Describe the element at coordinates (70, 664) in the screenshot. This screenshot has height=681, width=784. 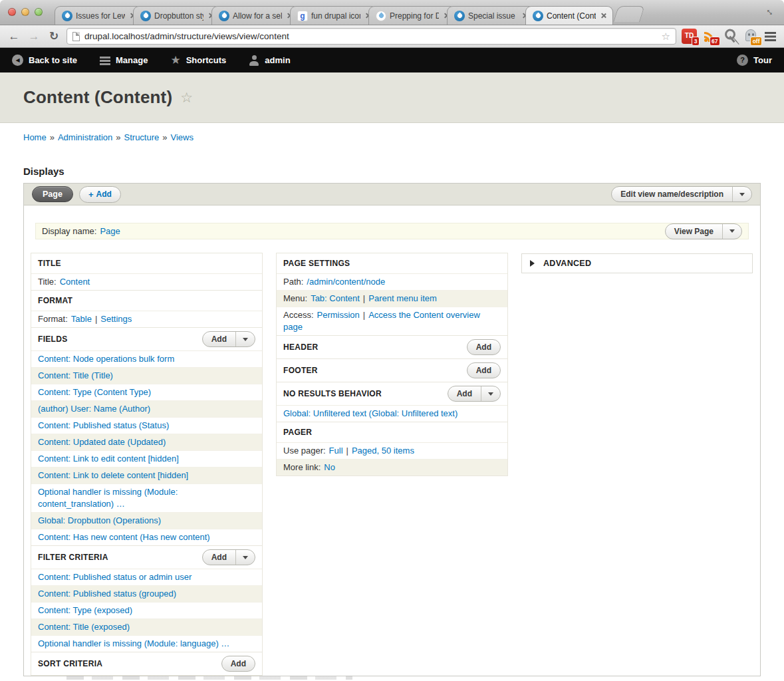
I see `sort-bucket-heading: SORT CRITERIA` at that location.